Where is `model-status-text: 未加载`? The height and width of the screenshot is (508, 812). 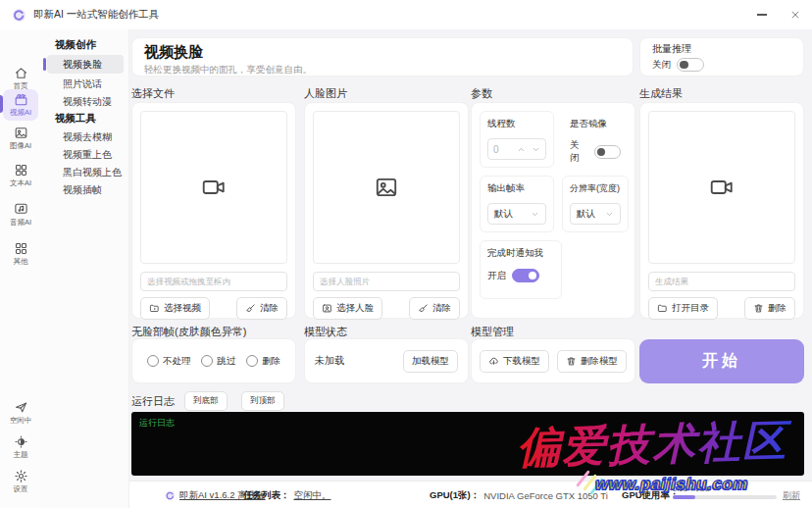 model-status-text: 未加载 is located at coordinates (330, 361).